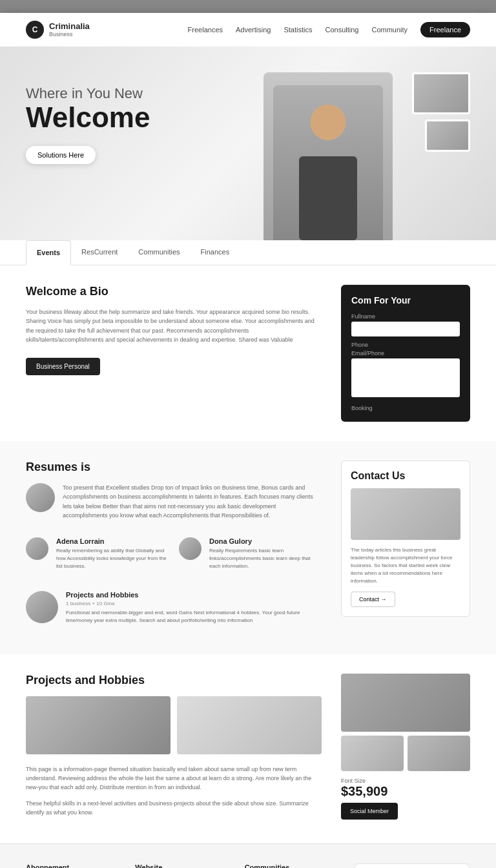 The image size is (496, 868). Describe the element at coordinates (406, 378) in the screenshot. I see `form-message-input` at that location.